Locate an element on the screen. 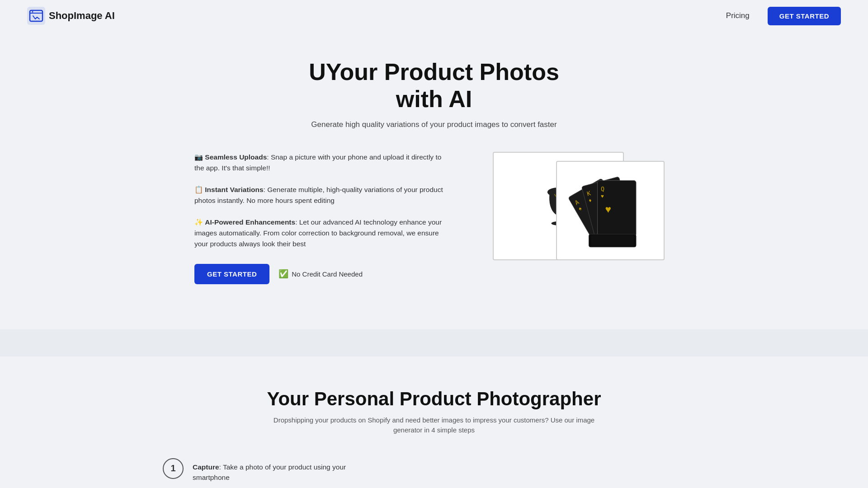  logo-icon is located at coordinates (36, 16).